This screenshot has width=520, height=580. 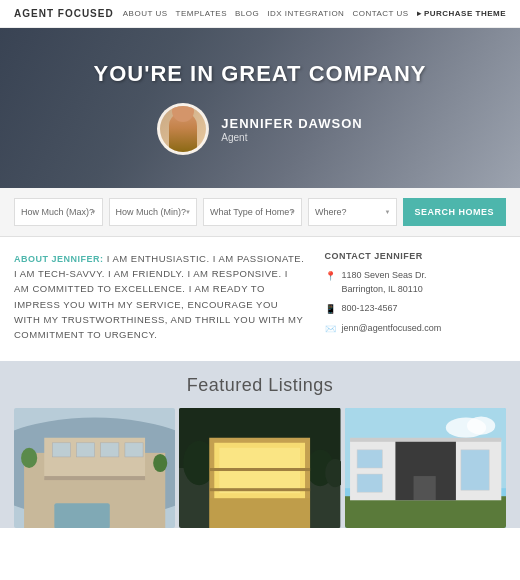 I want to click on about-text: I am enthusiastic. I am passionate. I am…, so click(x=159, y=296).